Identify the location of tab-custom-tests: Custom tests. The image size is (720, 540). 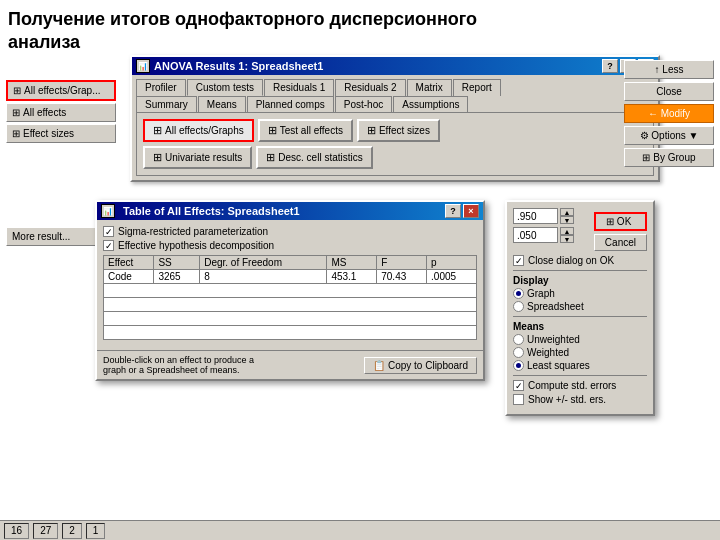
(225, 88).